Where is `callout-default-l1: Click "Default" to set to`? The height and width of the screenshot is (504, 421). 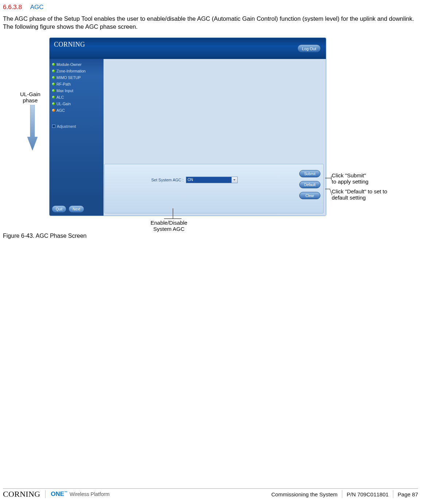 callout-default-l1: Click "Default" to set to is located at coordinates (359, 192).